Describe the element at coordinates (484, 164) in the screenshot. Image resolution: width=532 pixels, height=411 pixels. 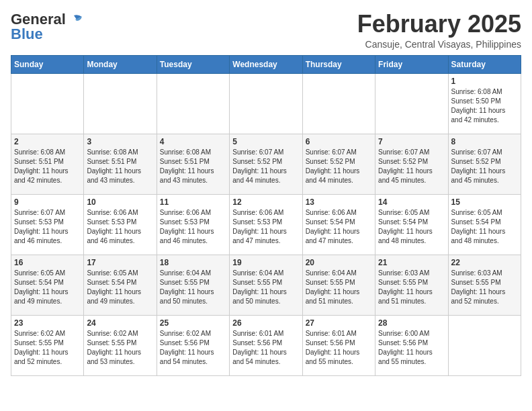
I see `calendar-day-cell: 8Sunrise: 6:07 AM Sunset: 5:52 PM Daylig…` at that location.